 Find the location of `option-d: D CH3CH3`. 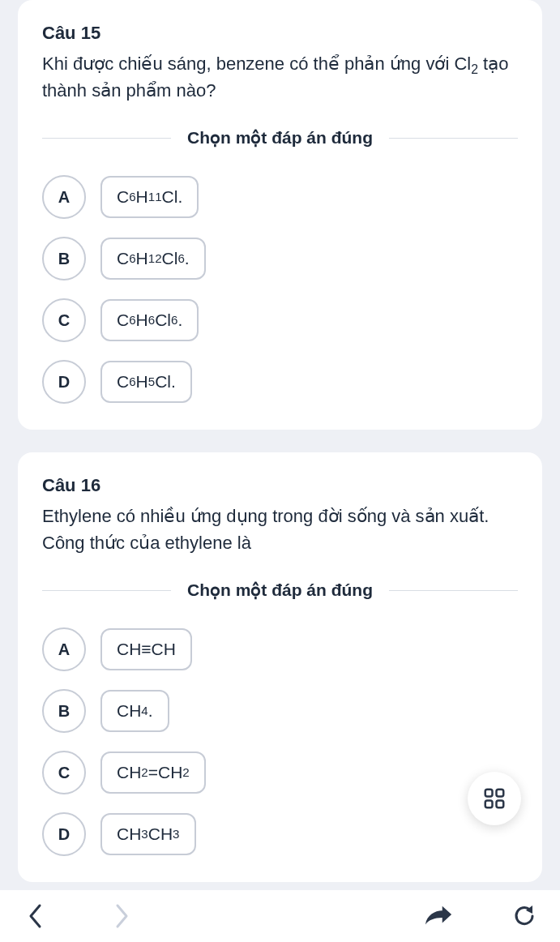

option-d: D CH3CH3 is located at coordinates (280, 834).